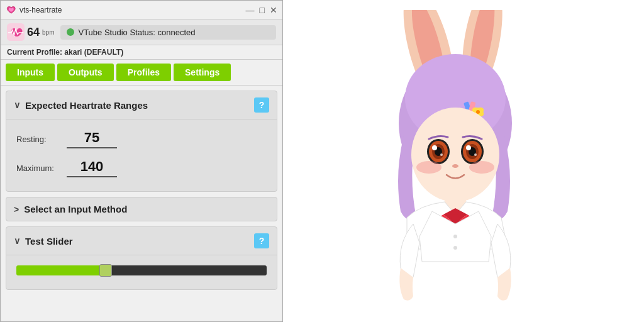 The width and height of the screenshot is (644, 322). What do you see at coordinates (42, 140) in the screenshot?
I see `resting-label: Resting:` at bounding box center [42, 140].